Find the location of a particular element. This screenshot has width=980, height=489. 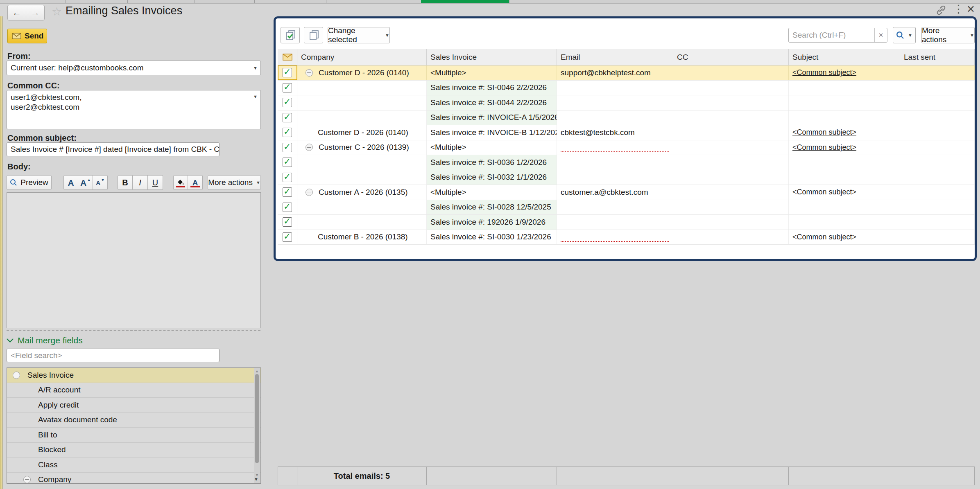

close-icon: ✕ is located at coordinates (971, 9).